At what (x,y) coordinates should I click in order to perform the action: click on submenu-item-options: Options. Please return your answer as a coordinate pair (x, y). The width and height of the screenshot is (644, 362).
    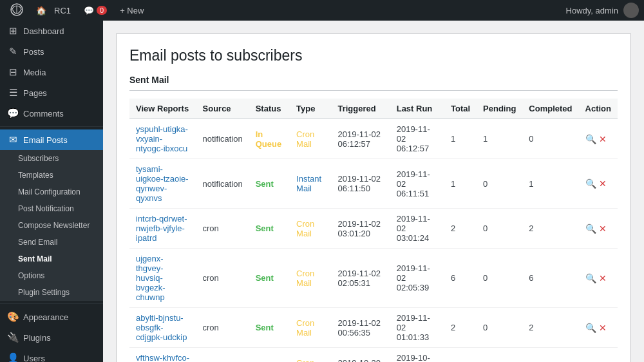
    Looking at the image, I should click on (52, 276).